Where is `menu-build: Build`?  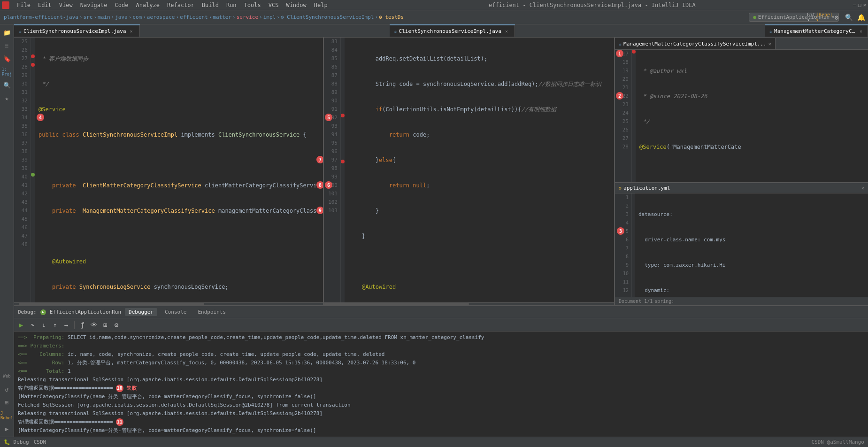
menu-build: Build is located at coordinates (210, 5).